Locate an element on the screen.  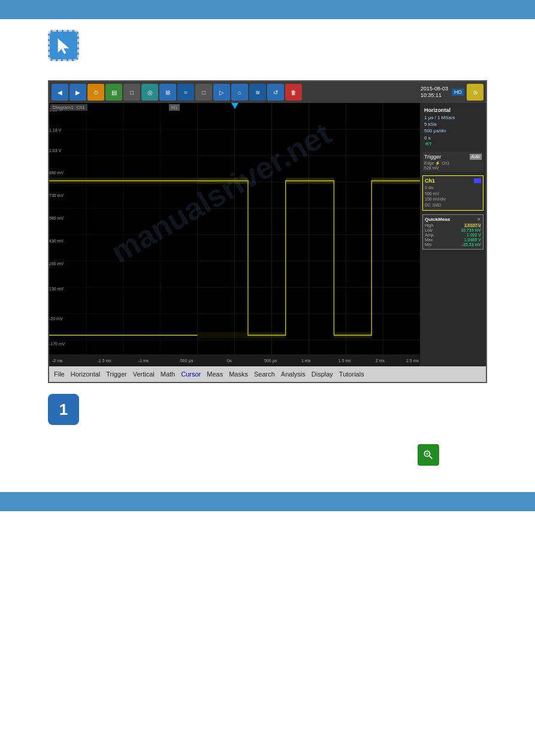
arrow-svg is located at coordinates (64, 45).